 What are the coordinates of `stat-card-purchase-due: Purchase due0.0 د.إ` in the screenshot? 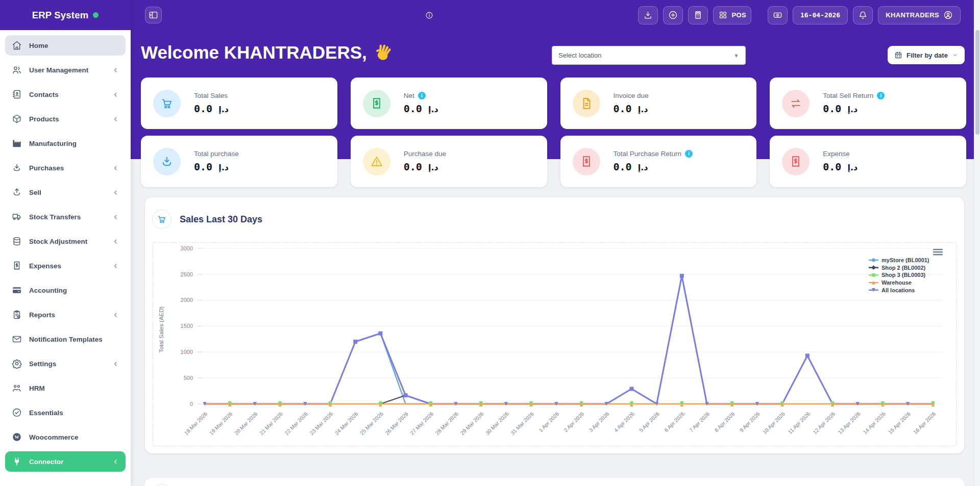 It's located at (449, 161).